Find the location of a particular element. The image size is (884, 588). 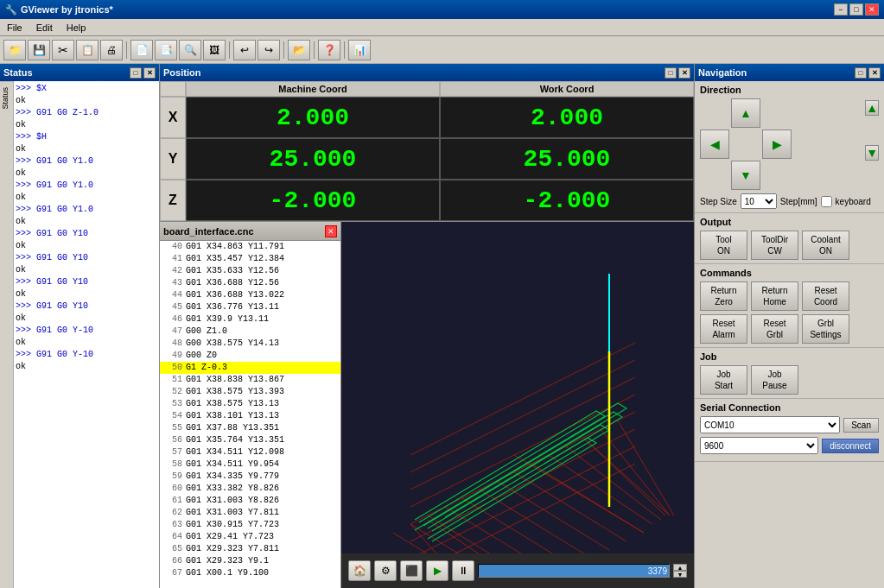

file-line-number: 43 is located at coordinates (172, 283).